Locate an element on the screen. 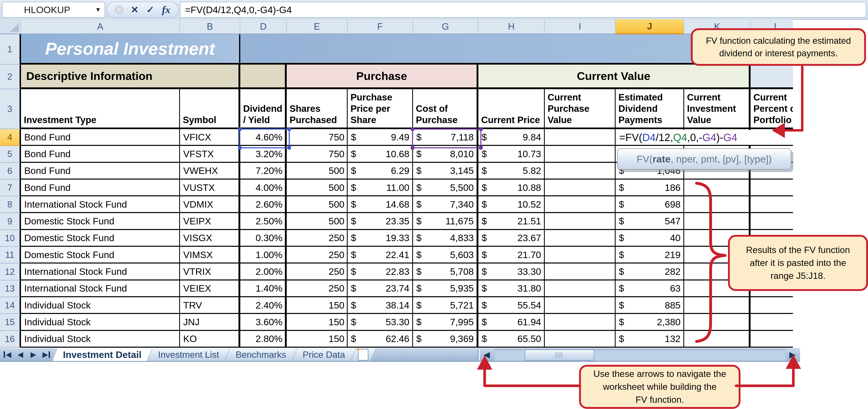 Image resolution: width=868 pixels, height=409 pixels. cell-I12 is located at coordinates (580, 272).